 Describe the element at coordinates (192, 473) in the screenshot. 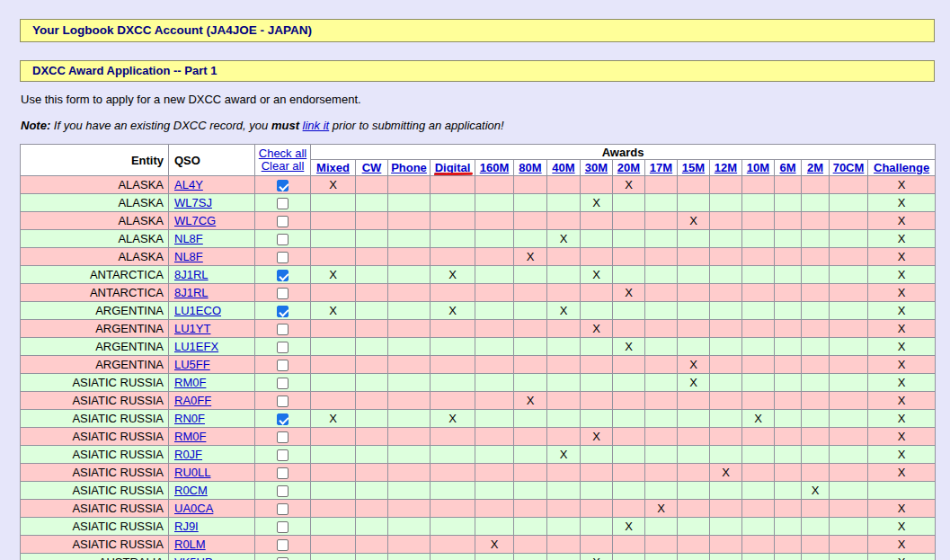

I see `qso-callsign-link: RU0LL` at that location.